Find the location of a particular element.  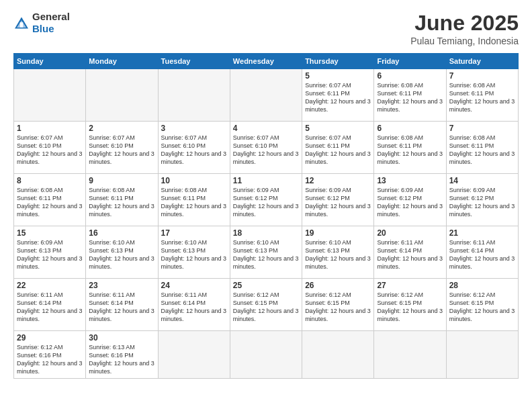

table-cell: 9Sunrise: 6:08 AMSunset: 6:11 PMDaylight… is located at coordinates (122, 200).